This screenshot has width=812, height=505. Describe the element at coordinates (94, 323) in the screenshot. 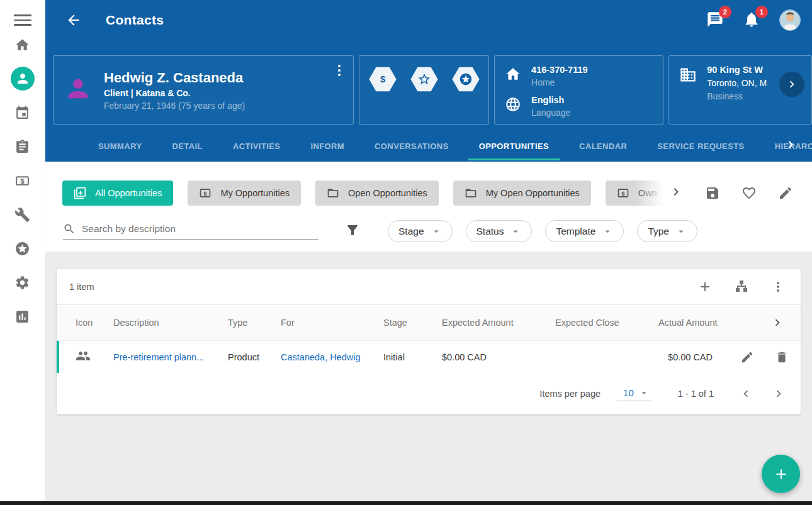

I see `col-icon: Icon` at that location.